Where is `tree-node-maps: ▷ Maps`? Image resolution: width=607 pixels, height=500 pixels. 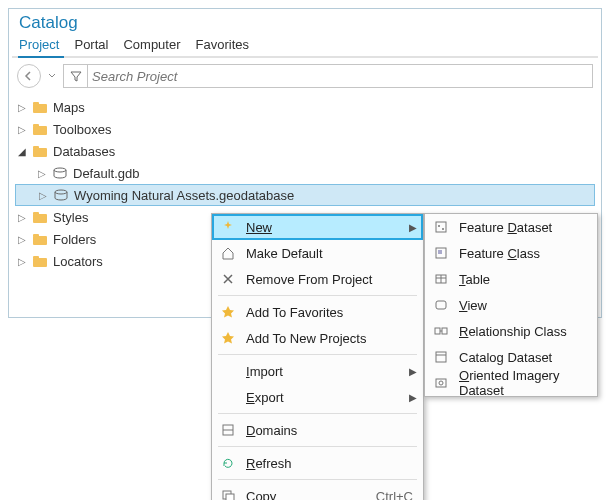 tree-node-maps: ▷ Maps is located at coordinates (305, 107).